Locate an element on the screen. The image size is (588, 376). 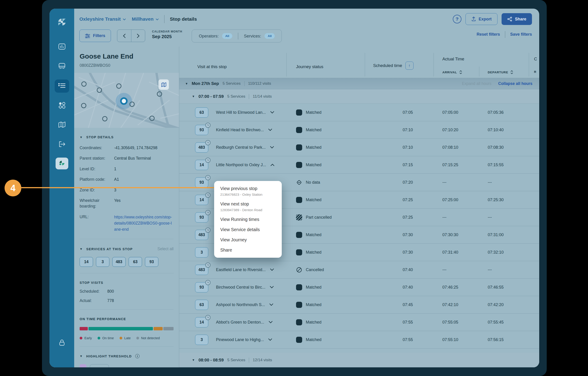
sidebar-item-dashboard is located at coordinates (62, 47).